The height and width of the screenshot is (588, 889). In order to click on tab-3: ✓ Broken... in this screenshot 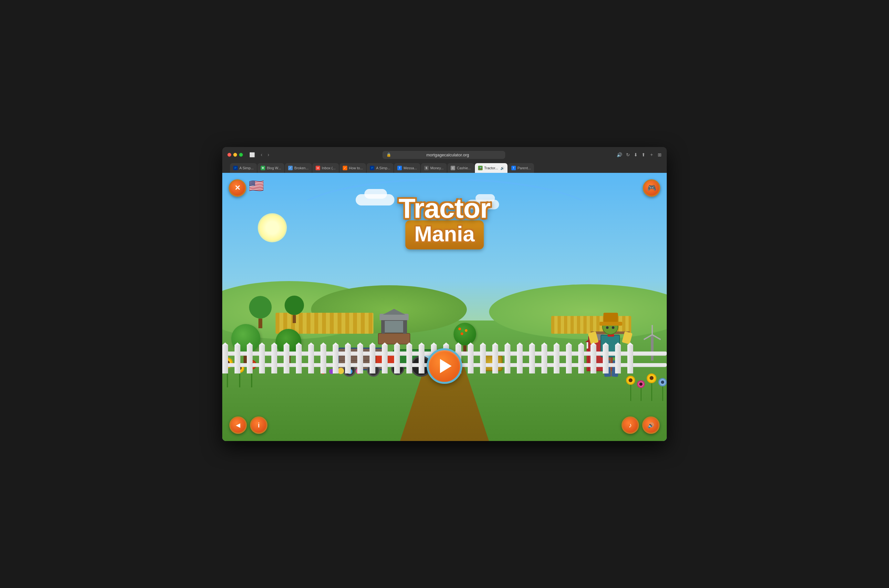, I will do `click(298, 168)`.